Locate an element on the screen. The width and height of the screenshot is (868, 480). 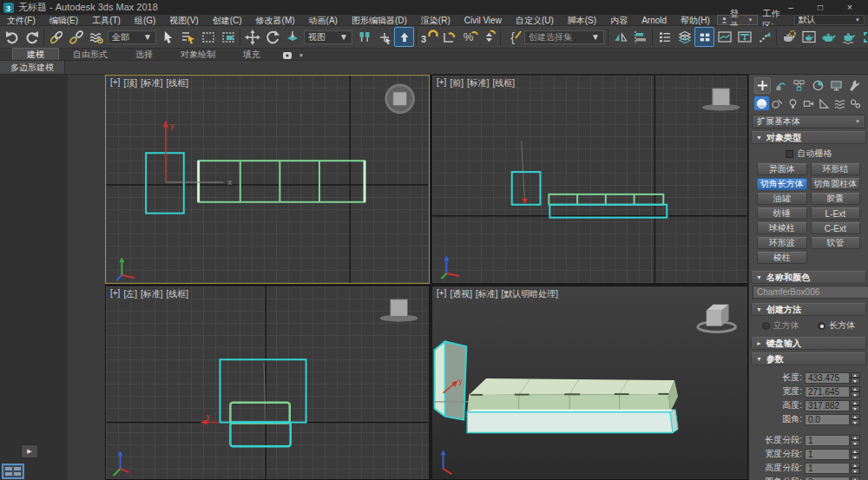
material-editor-button is located at coordinates (788, 36).